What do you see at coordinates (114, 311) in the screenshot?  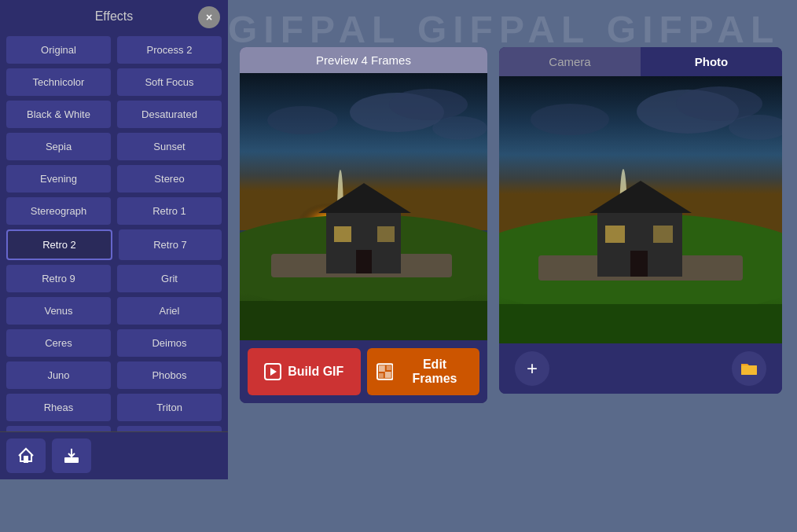 I see `effects-row: Venus Ariel` at bounding box center [114, 311].